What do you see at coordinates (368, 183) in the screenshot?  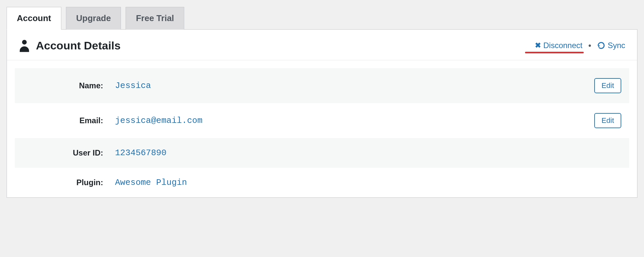 I see `plugin-value: Awesome Plugin` at bounding box center [368, 183].